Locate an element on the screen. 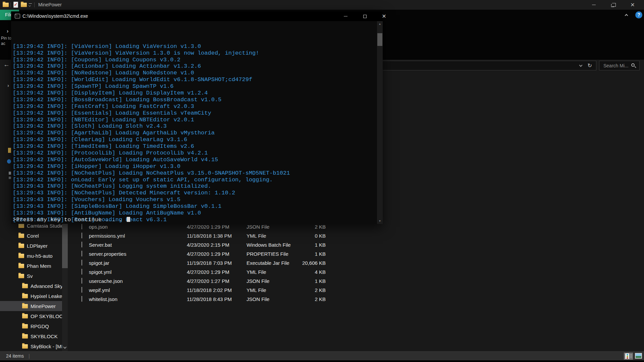 This screenshot has height=362, width=644. file-row: Server.bat 4/23/2020 2:15 PM Windows Bat… is located at coordinates (201, 245).